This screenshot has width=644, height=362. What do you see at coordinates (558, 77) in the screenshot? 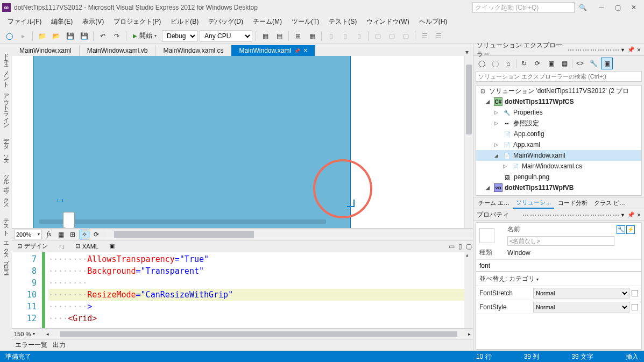
I see `solution-search` at bounding box center [558, 77].